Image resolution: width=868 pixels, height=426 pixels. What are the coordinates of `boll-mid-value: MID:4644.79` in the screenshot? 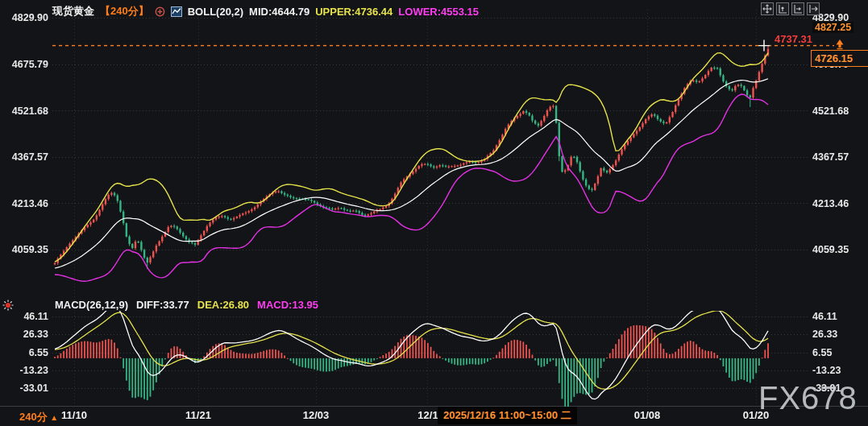 It's located at (279, 11).